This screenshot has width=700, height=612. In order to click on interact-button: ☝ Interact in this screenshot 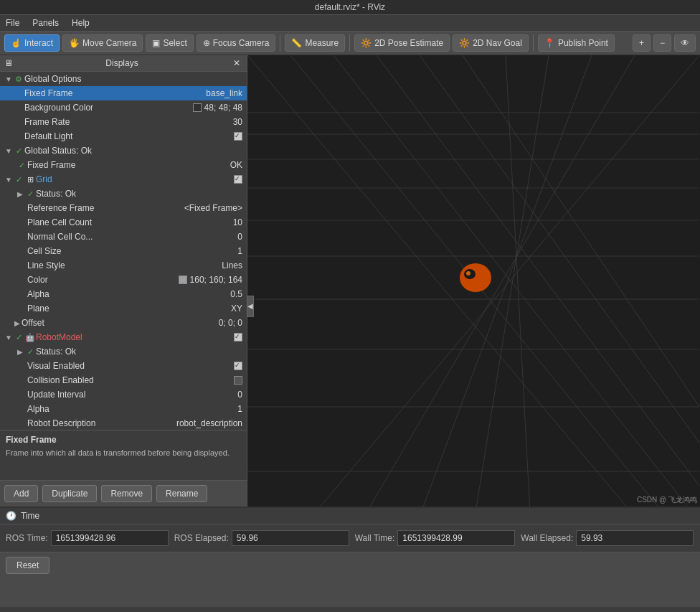, I will do `click(32, 43)`.